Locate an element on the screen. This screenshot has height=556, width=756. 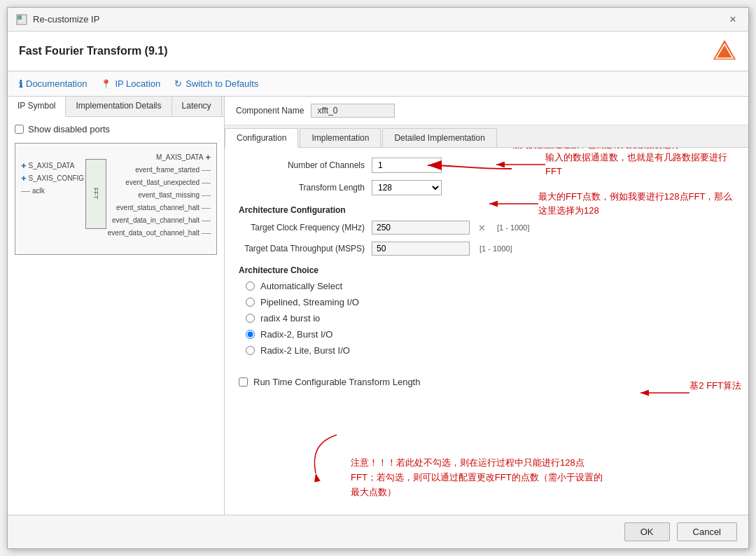
ip-location-label: IP Location is located at coordinates (137, 84).